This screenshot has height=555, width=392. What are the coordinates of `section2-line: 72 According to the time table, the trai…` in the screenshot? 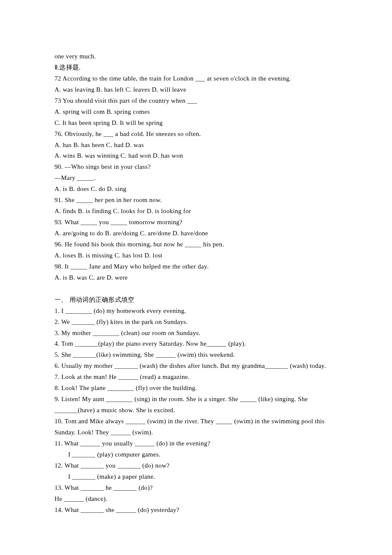 It's located at (196, 79).